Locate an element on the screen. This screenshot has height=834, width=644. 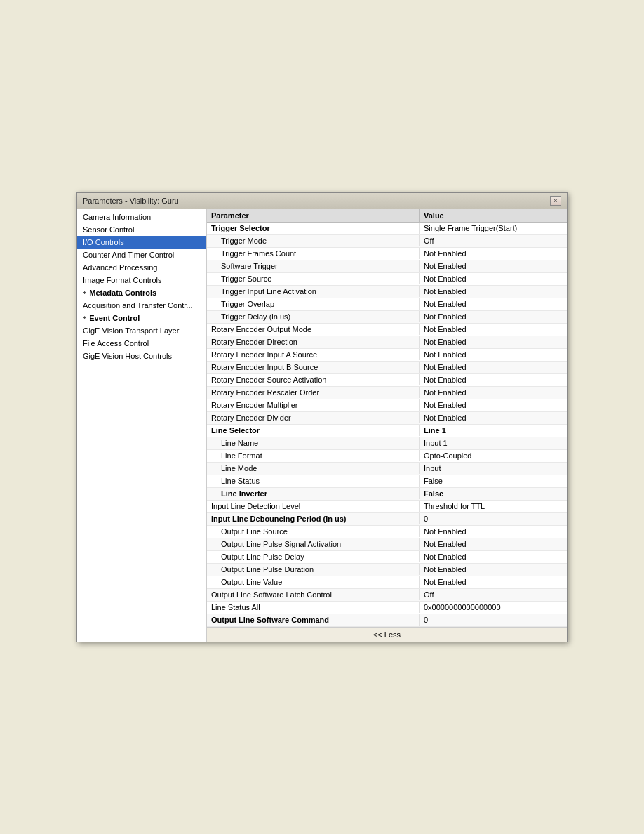
cell-param: Rotary Encoder Rescaler Order is located at coordinates (313, 392).